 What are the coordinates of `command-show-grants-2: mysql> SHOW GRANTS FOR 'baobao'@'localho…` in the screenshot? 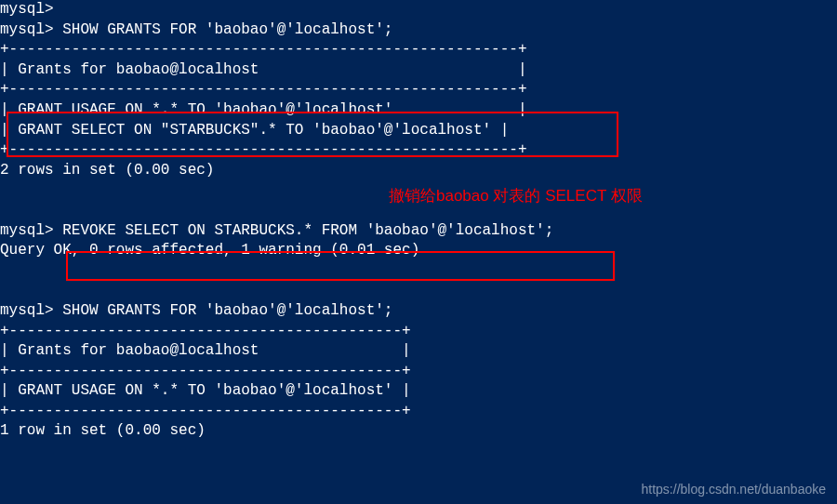 It's located at (196, 311).